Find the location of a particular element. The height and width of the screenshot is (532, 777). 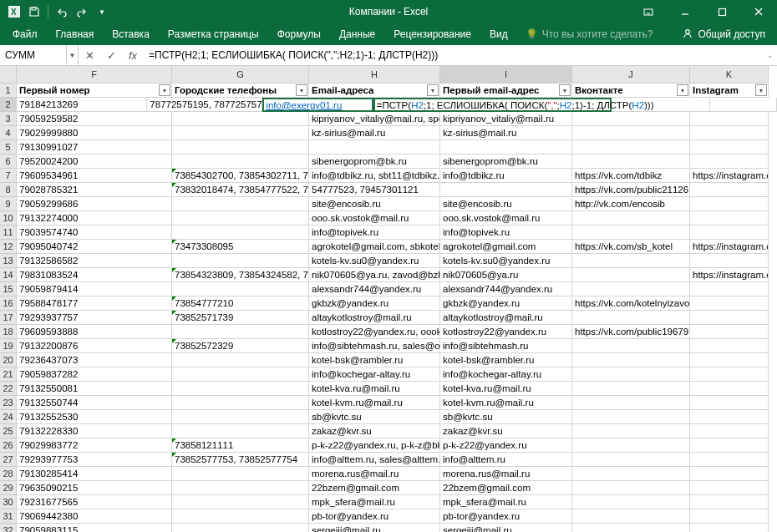

cell: 79132228330 is located at coordinates (94, 431).